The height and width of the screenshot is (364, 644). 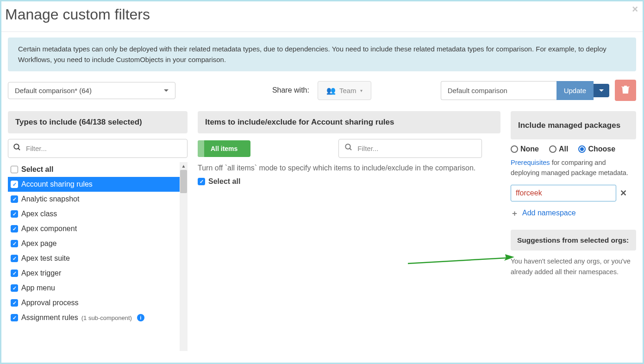 I want to click on type-item: Apex trigger, so click(x=94, y=273).